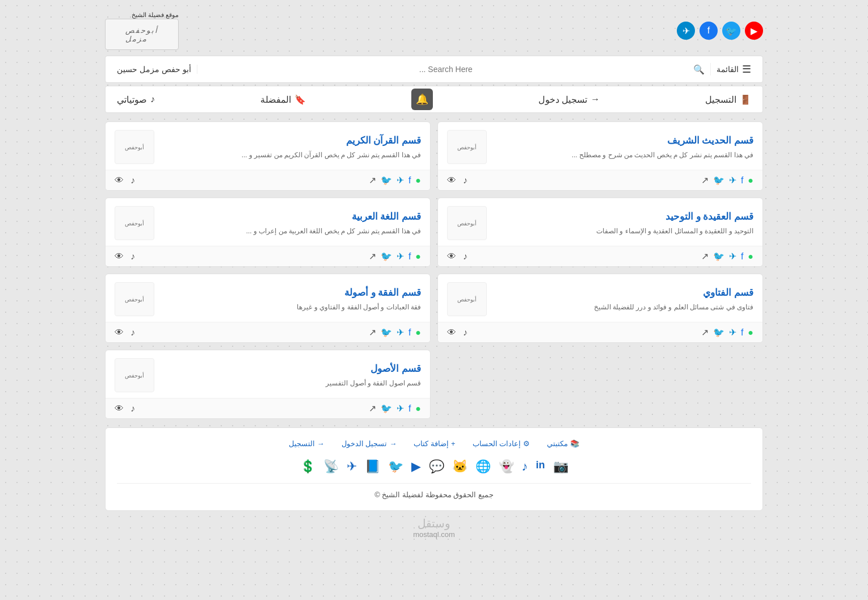 The height and width of the screenshot is (600, 868). What do you see at coordinates (600, 232) in the screenshot?
I see `card-aqeeda: قسم العقيدة و التوحيد التوحيد و اللعقيدة…` at bounding box center [600, 232].